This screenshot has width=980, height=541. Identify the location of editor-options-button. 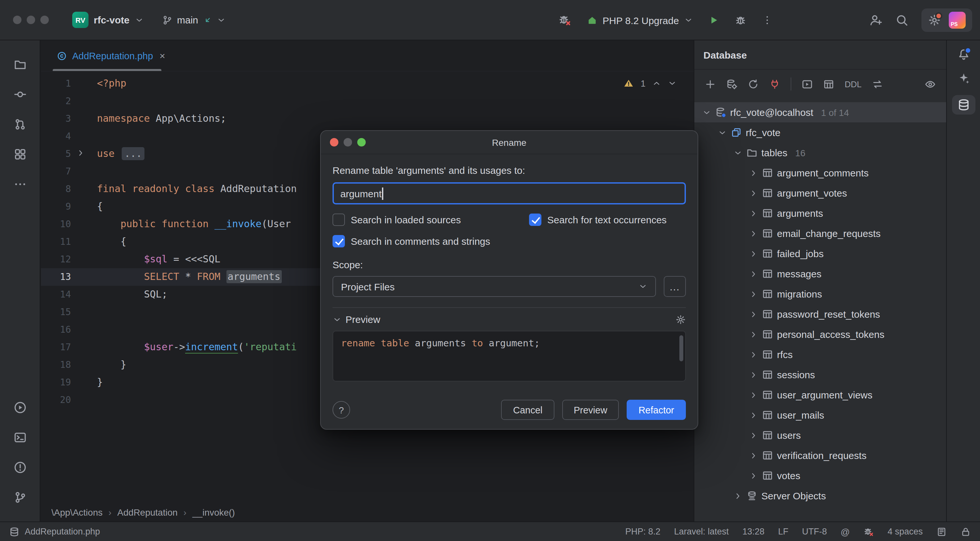
(689, 56).